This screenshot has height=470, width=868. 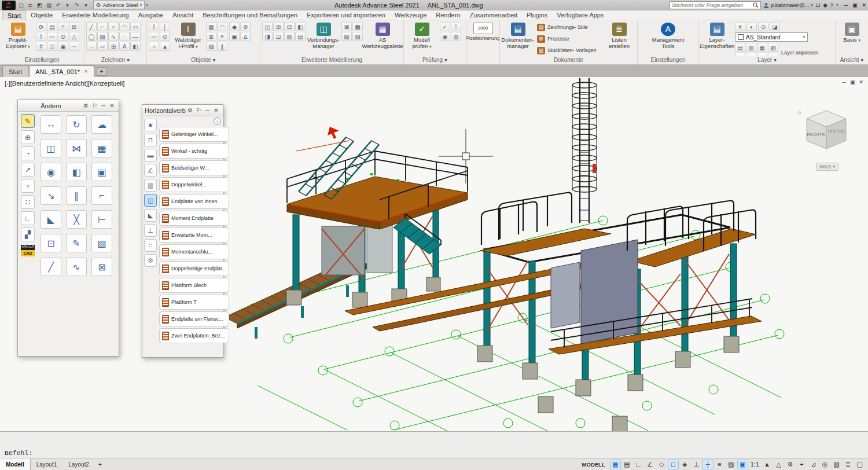 What do you see at coordinates (15, 464) in the screenshot?
I see `layout-tab-modell: Modell` at bounding box center [15, 464].